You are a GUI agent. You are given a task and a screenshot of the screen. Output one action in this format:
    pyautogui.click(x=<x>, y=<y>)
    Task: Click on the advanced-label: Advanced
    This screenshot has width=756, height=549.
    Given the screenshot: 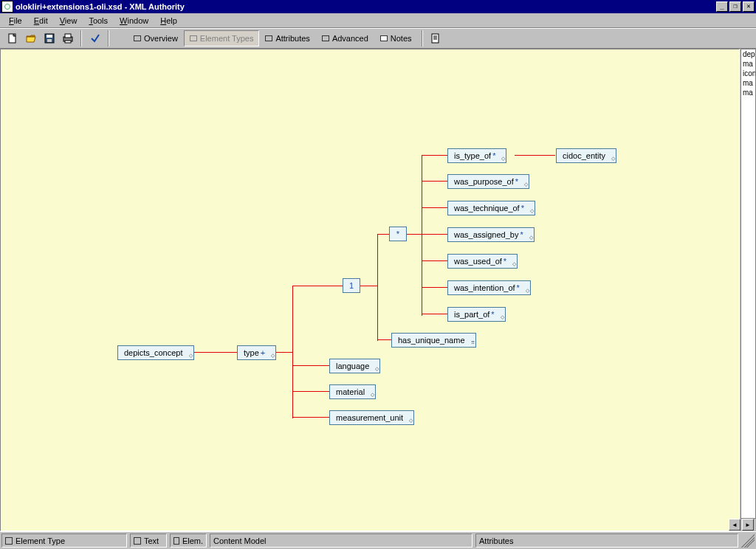 What is the action you would take?
    pyautogui.click(x=350, y=38)
    